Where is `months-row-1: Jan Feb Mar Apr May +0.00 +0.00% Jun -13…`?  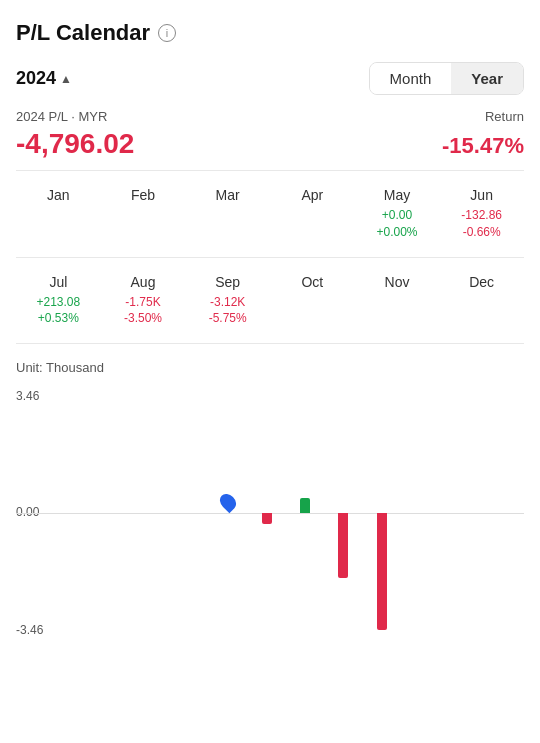
months-row-1: Jan Feb Mar Apr May +0.00 +0.00% Jun -13… is located at coordinates (270, 214).